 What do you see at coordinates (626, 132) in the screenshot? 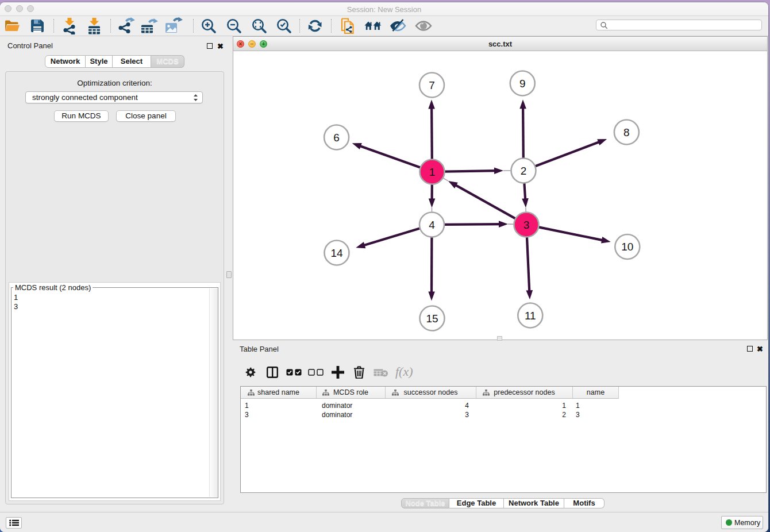
I see `svg-text: 8` at bounding box center [626, 132].